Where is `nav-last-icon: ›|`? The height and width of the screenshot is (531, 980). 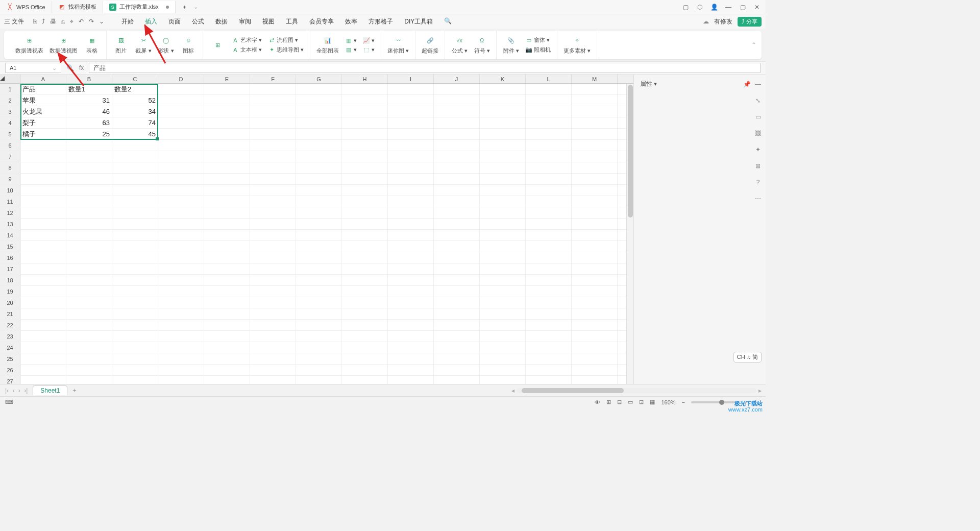 nav-last-icon: ›| is located at coordinates (26, 391).